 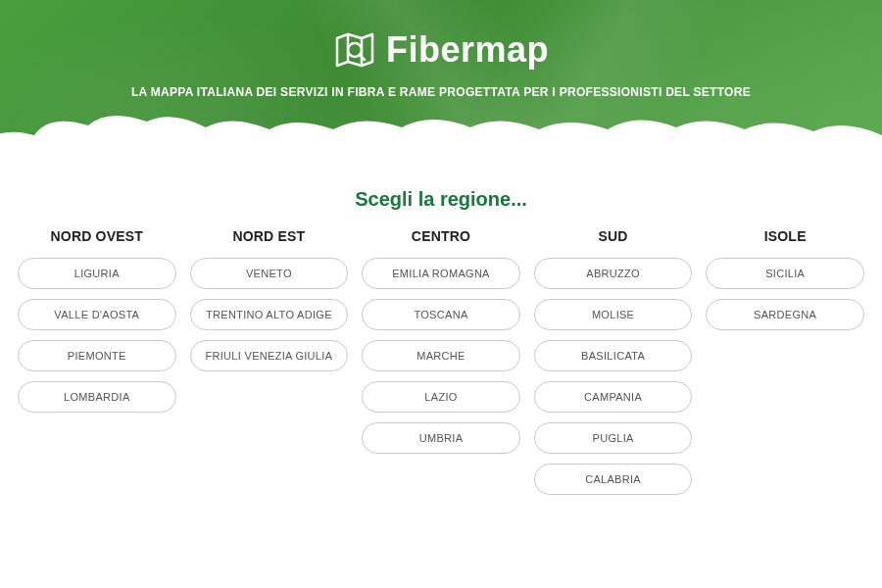 What do you see at coordinates (441, 367) in the screenshot?
I see `region-column: CENTROEMILIA ROMAGNATOSCANAMARCHELAZIOUM…` at bounding box center [441, 367].